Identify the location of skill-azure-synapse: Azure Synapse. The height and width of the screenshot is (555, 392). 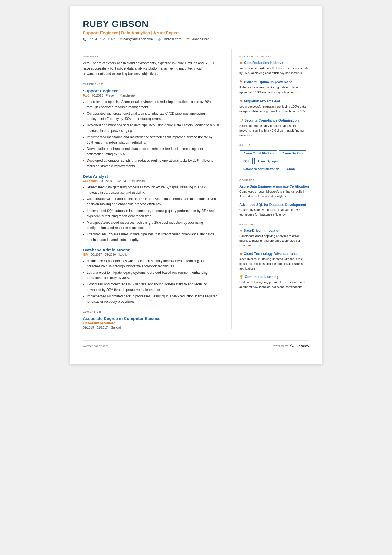
(269, 161).